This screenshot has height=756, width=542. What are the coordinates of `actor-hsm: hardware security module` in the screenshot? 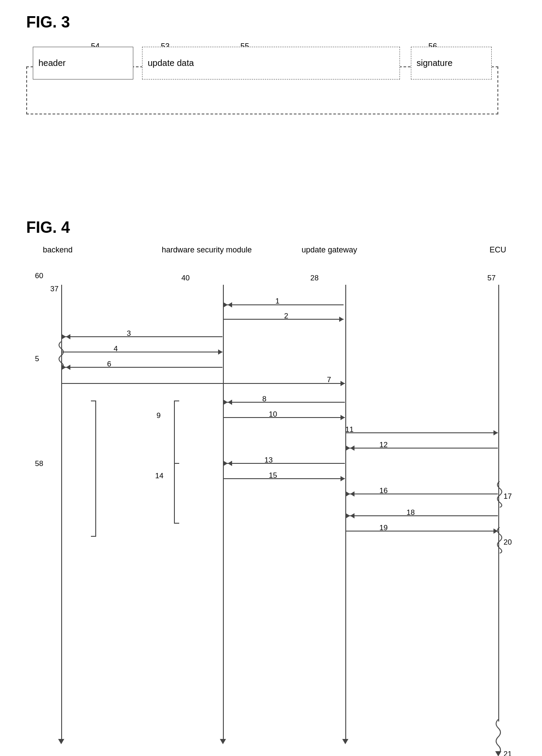 It's located at (207, 250).